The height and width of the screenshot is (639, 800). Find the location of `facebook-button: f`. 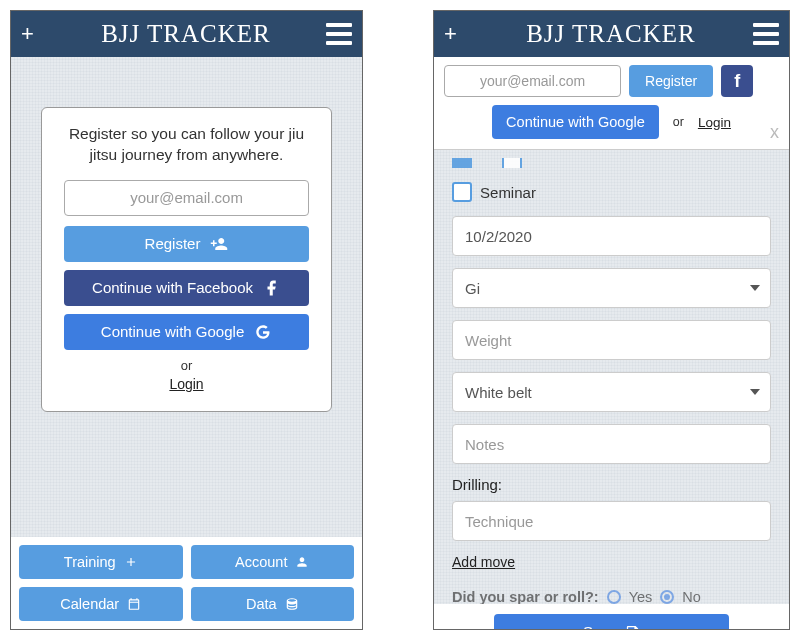

facebook-button: f is located at coordinates (737, 81).